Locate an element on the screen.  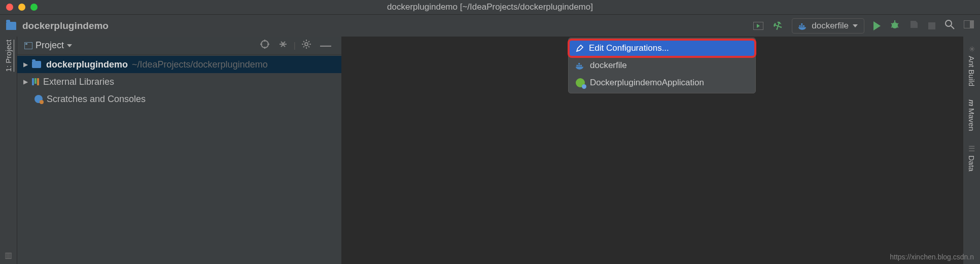
edit-configurations-label: Edit Configurations... is located at coordinates (629, 48).